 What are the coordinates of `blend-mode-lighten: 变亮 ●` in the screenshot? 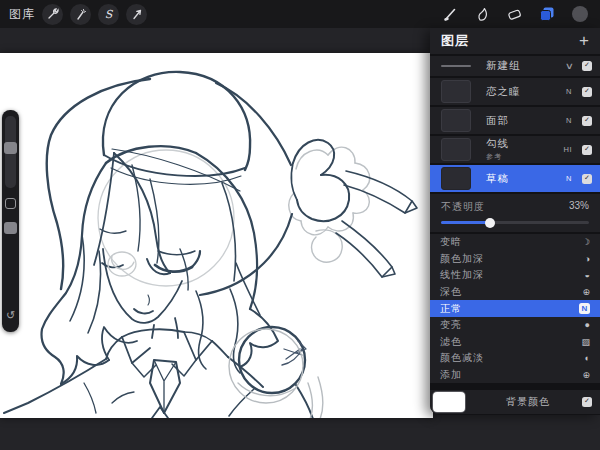 It's located at (515, 326).